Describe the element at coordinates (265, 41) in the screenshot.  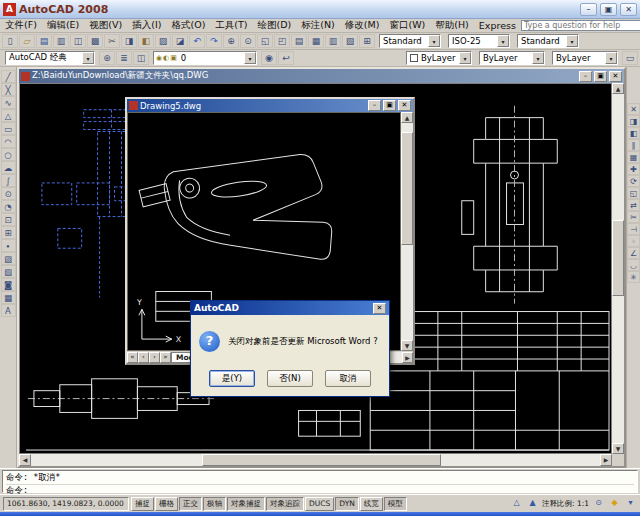
I see `zoom-window-icon: ◱` at that location.